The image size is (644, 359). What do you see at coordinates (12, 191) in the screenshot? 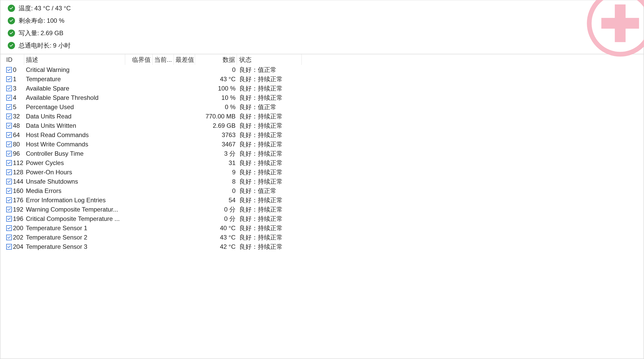
I see `cell-id: 160` at bounding box center [12, 191].